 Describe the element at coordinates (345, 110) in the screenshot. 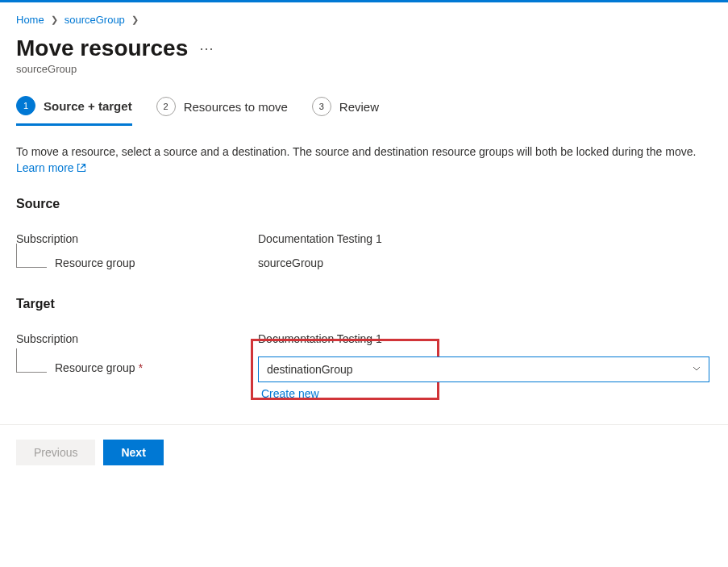

I see `tab-review: 3 Review` at that location.